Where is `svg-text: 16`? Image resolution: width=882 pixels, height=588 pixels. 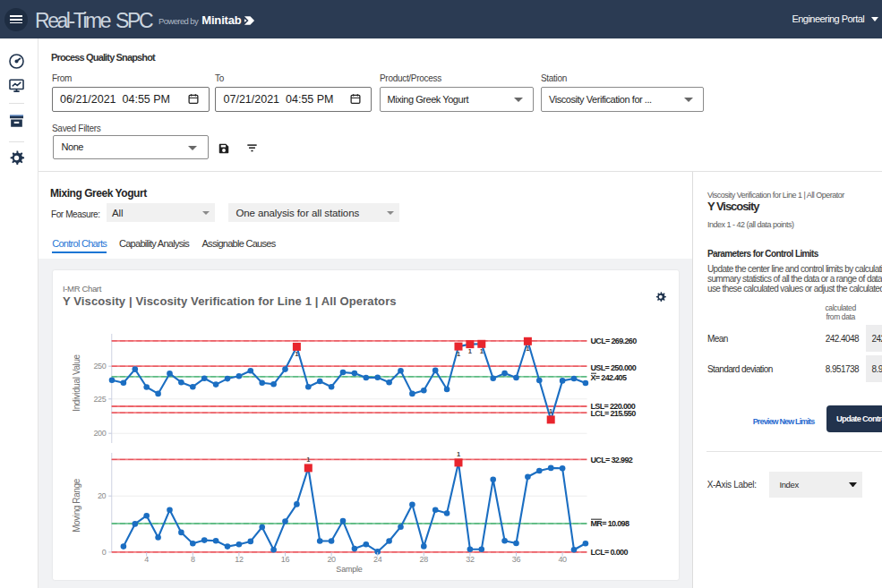
svg-text: 16 is located at coordinates (286, 559).